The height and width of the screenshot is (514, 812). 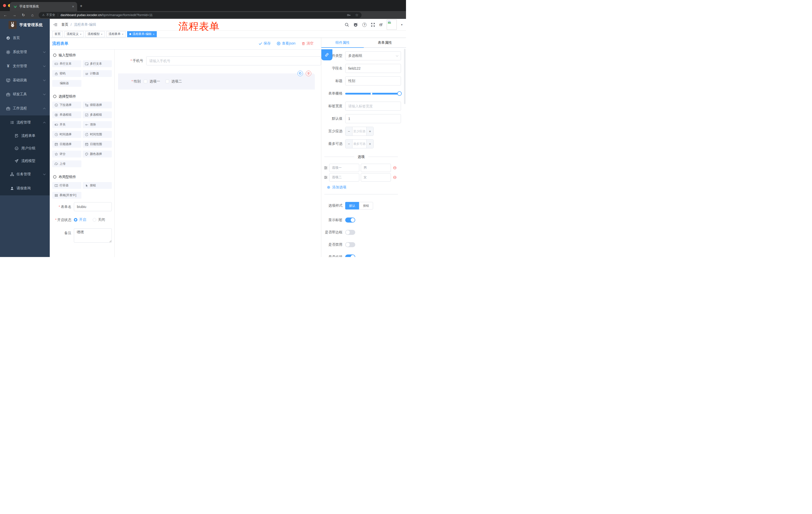 What do you see at coordinates (399, 93) in the screenshot?
I see `slider-handle` at bounding box center [399, 93].